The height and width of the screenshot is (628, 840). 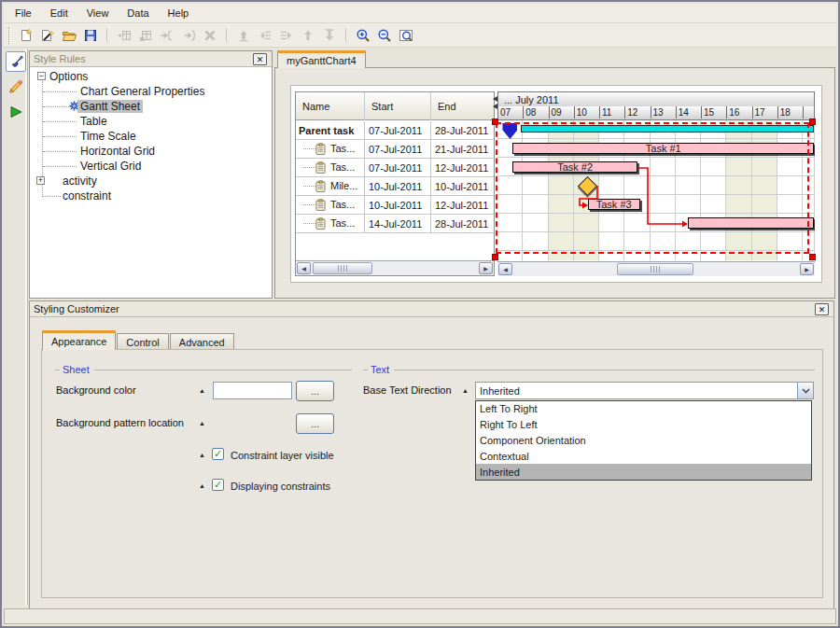 What do you see at coordinates (142, 342) in the screenshot?
I see `tab-control: Control` at bounding box center [142, 342].